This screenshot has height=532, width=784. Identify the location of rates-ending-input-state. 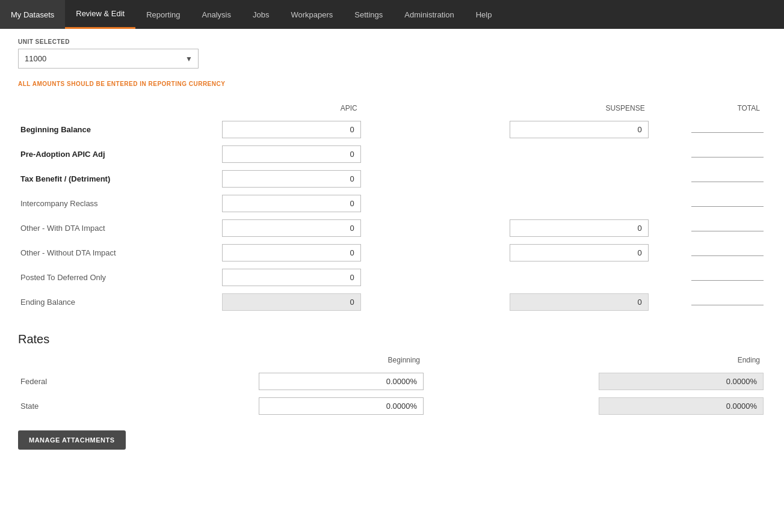
(681, 406).